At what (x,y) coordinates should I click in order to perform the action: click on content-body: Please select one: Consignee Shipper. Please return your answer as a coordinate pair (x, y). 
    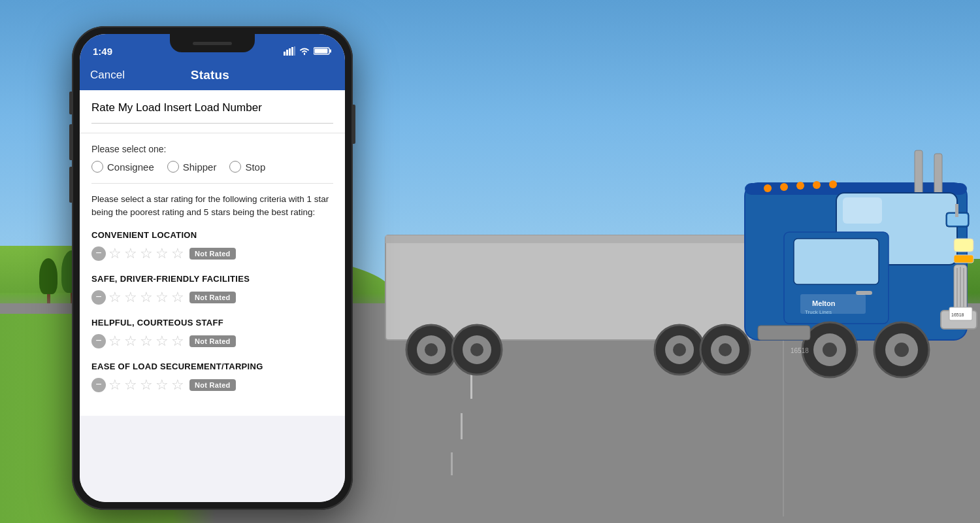
    Looking at the image, I should click on (212, 275).